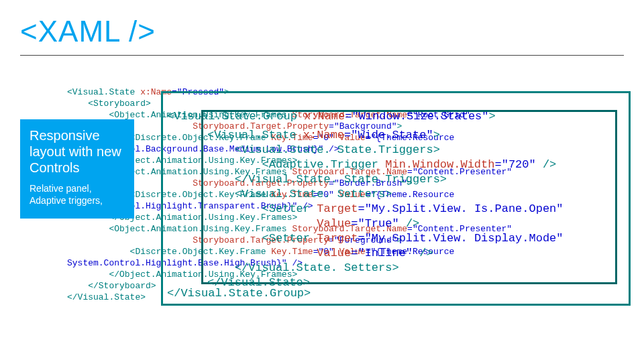  I want to click on slide-title: <XAML />, so click(88, 32).